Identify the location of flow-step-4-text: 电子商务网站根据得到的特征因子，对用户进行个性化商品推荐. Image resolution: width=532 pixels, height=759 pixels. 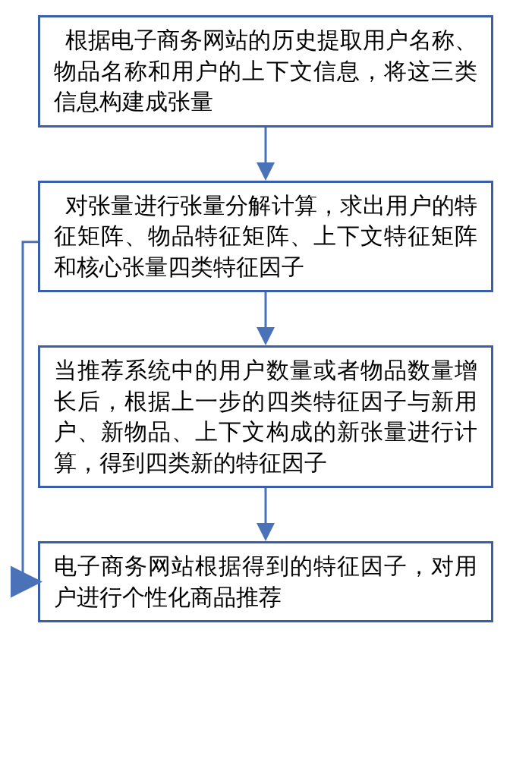
(266, 581).